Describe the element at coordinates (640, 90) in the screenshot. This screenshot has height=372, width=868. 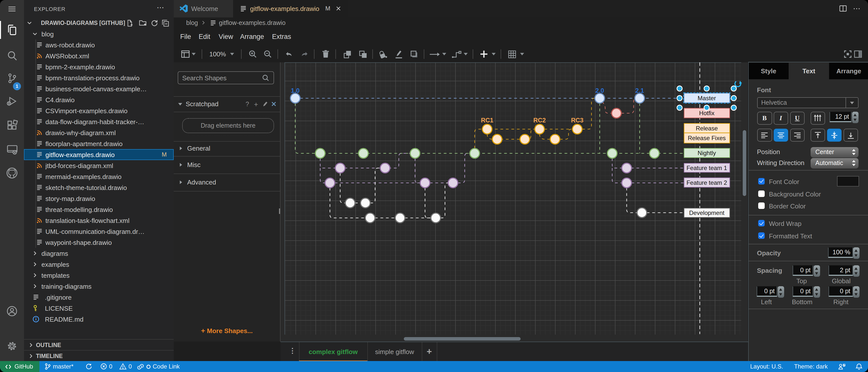
I see `svg-text: 2.1` at that location.